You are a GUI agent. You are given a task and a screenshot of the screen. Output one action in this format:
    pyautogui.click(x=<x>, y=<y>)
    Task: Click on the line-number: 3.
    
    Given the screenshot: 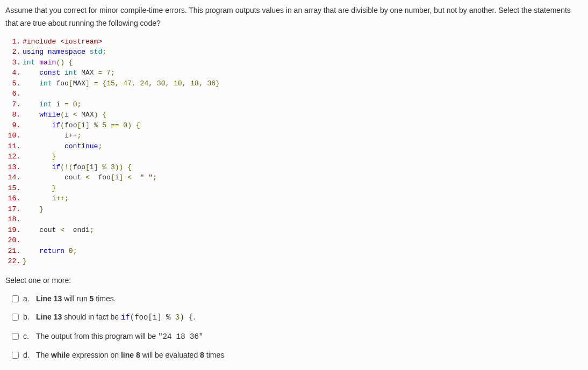 What is the action you would take?
    pyautogui.click(x=13, y=63)
    